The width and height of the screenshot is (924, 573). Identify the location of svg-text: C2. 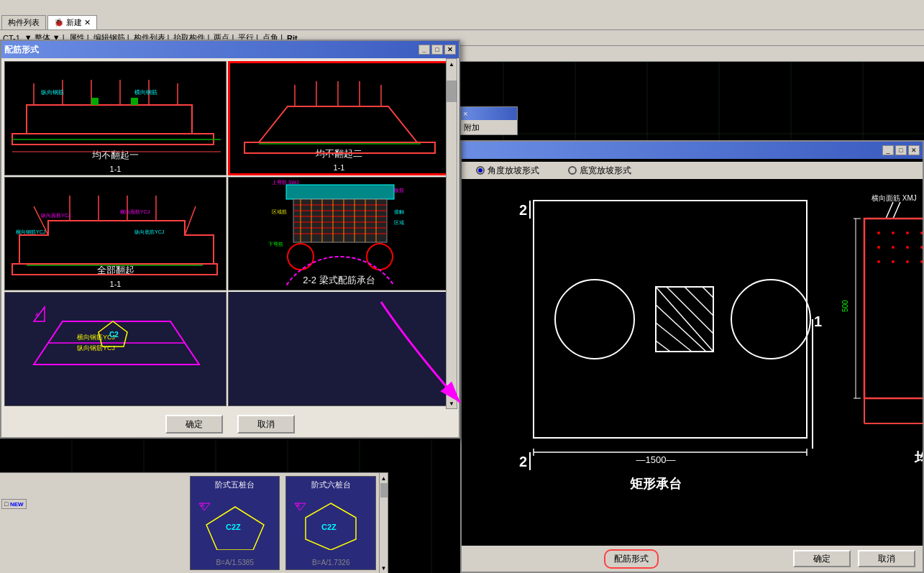
(114, 335).